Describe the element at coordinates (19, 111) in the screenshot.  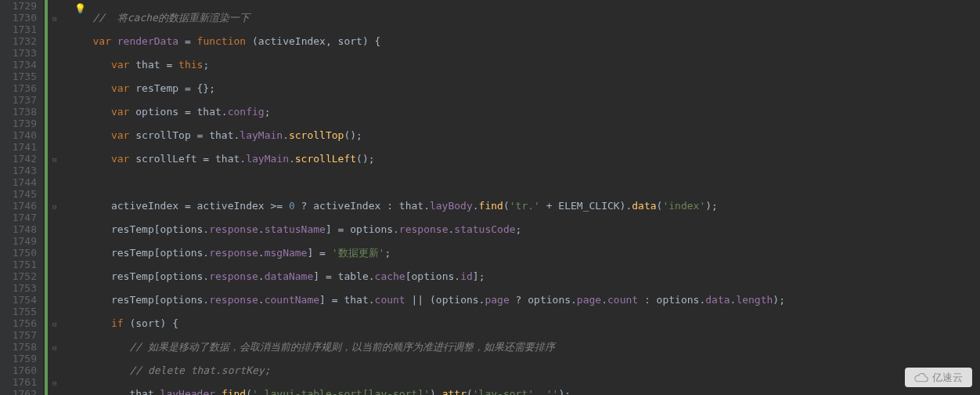
I see `line-number: 1738` at that location.